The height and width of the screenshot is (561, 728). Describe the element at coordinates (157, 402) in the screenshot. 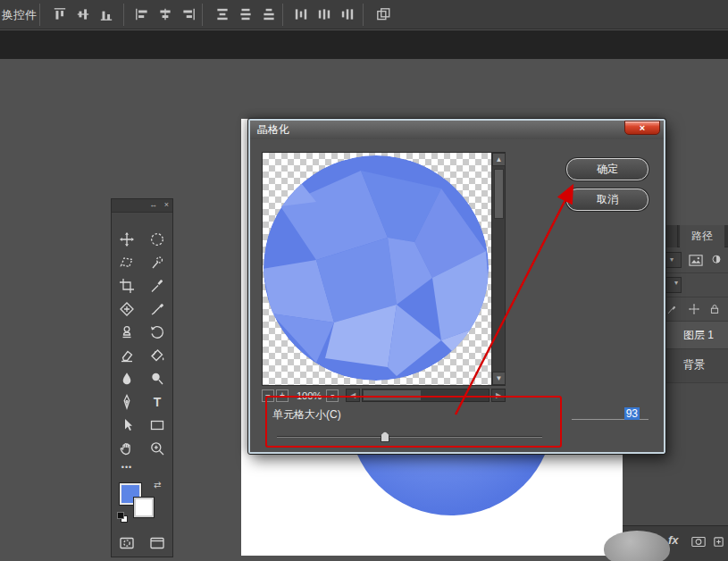

I see `type-tool: T` at that location.